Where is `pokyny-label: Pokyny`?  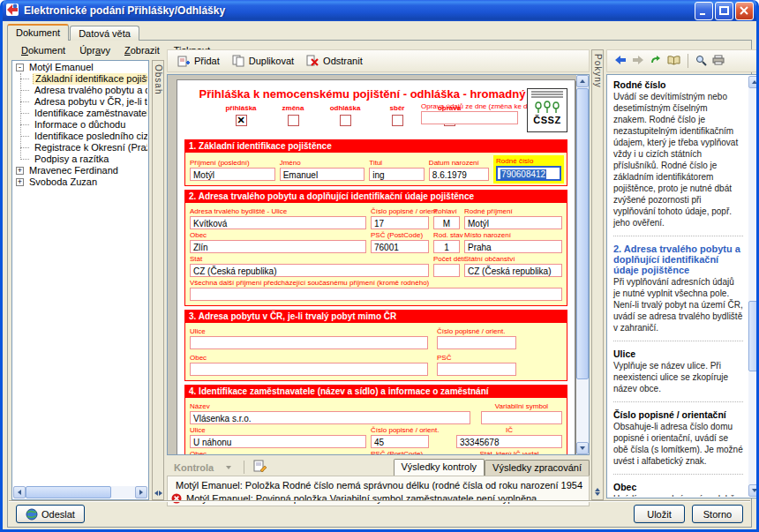 pokyny-label: Pokyny is located at coordinates (598, 71).